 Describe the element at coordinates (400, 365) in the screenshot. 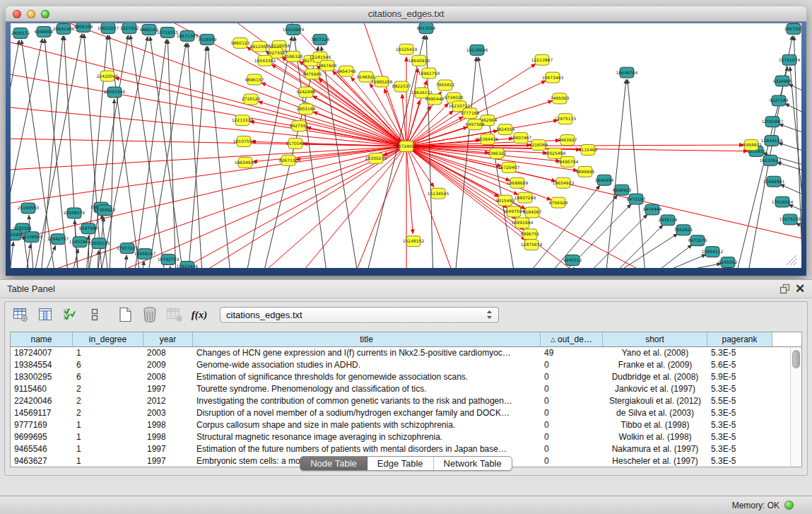

I see `table-row: 1938455462009Genome-wide association stu…` at that location.